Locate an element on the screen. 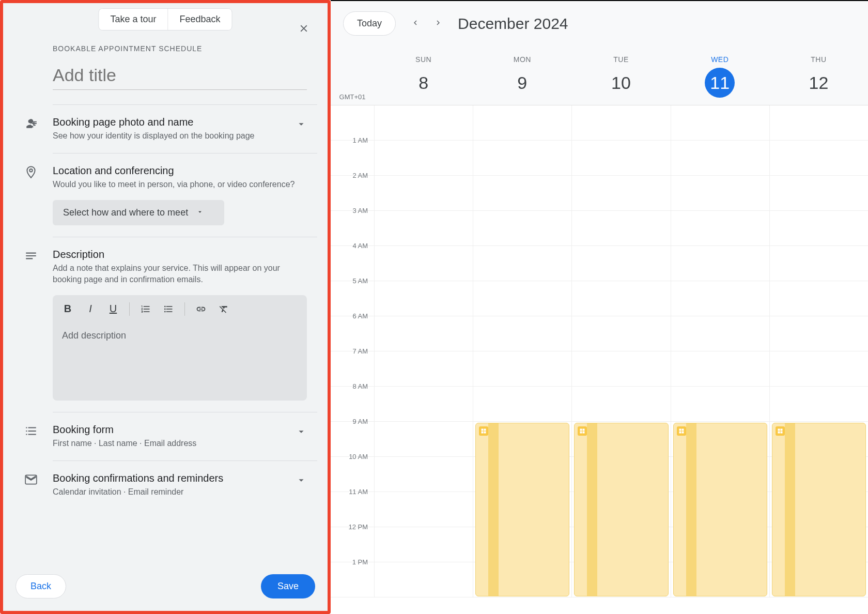  section-confirmations: Booking confirmations and reminders Cale… is located at coordinates (185, 485).